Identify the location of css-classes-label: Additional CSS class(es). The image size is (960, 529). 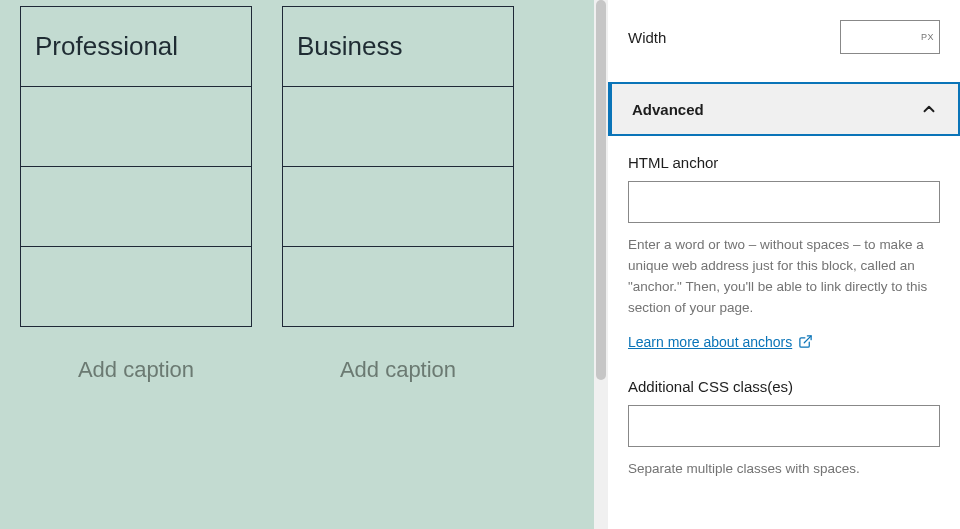
(784, 386).